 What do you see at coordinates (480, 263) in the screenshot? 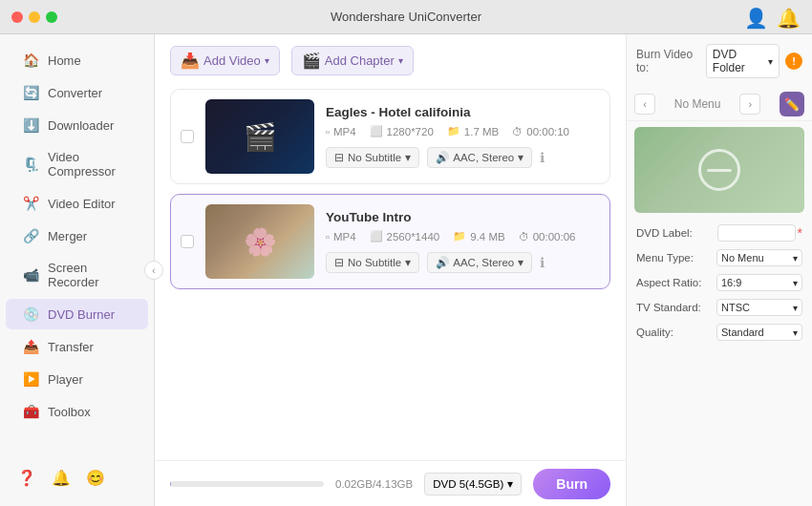
I see `audio-select-2: 🔊 AAC, Stereo ▾` at bounding box center [480, 263].